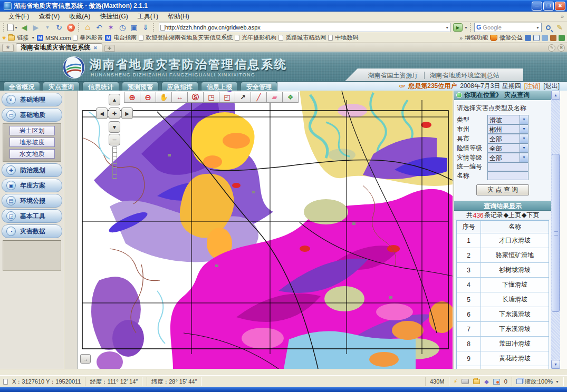 This screenshot has width=567, height=392. I want to click on map-collapse-button: →, so click(85, 359).